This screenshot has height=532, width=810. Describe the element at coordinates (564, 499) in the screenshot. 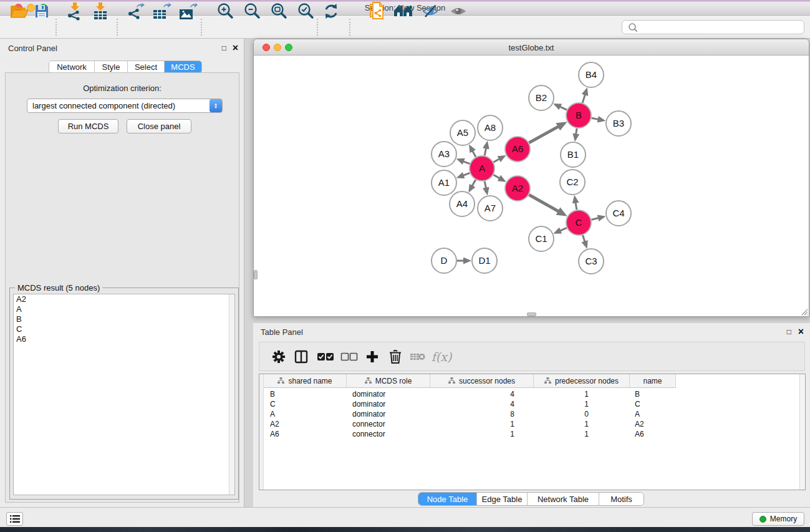

I see `tab-network-table: Network Table` at that location.